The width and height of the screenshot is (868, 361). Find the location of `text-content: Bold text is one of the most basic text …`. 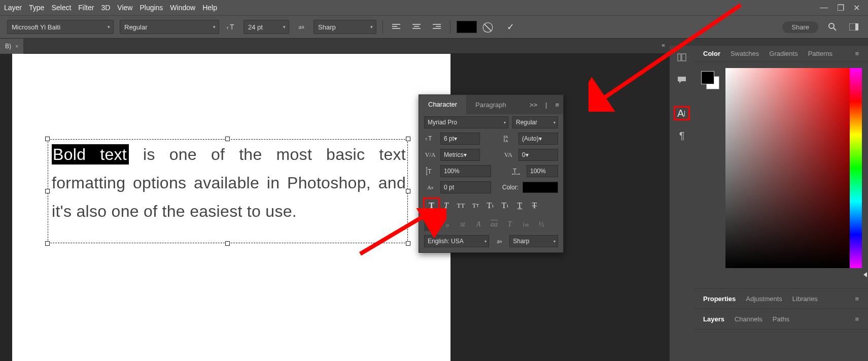

text-content: Bold text is one of the most basic text … is located at coordinates (229, 183).